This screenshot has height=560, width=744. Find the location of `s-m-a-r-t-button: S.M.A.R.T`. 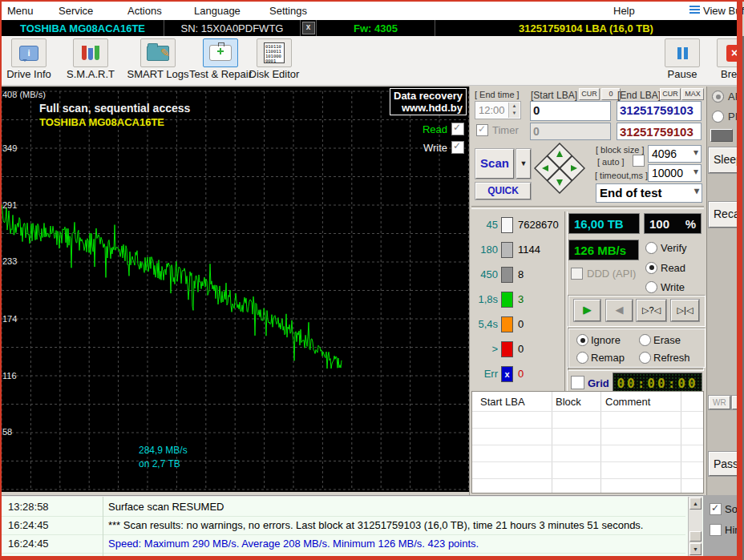

s-m-a-r-t-button: S.M.A.R.T is located at coordinates (91, 59).